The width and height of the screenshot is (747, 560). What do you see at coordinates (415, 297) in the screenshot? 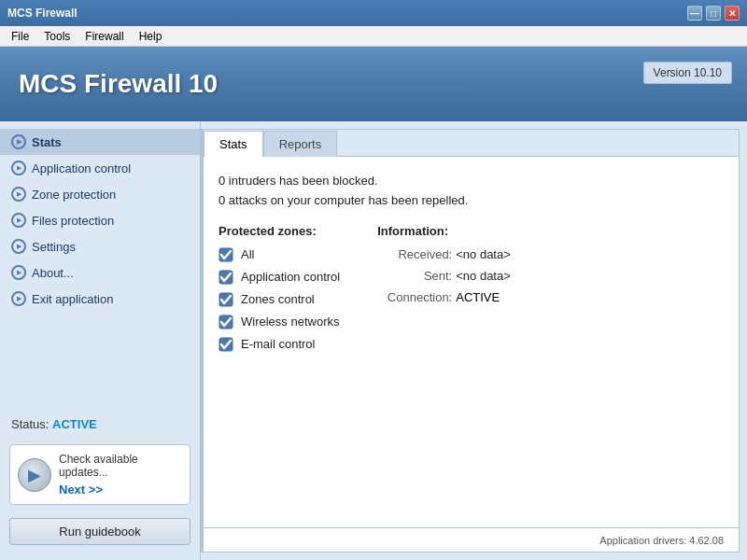
I see `info-label-connection: Connection:` at bounding box center [415, 297].